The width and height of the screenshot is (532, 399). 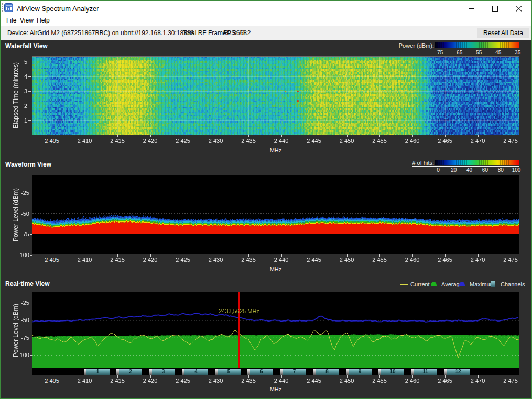 What do you see at coordinates (426, 372) in the screenshot?
I see `channel-block: 11` at bounding box center [426, 372].